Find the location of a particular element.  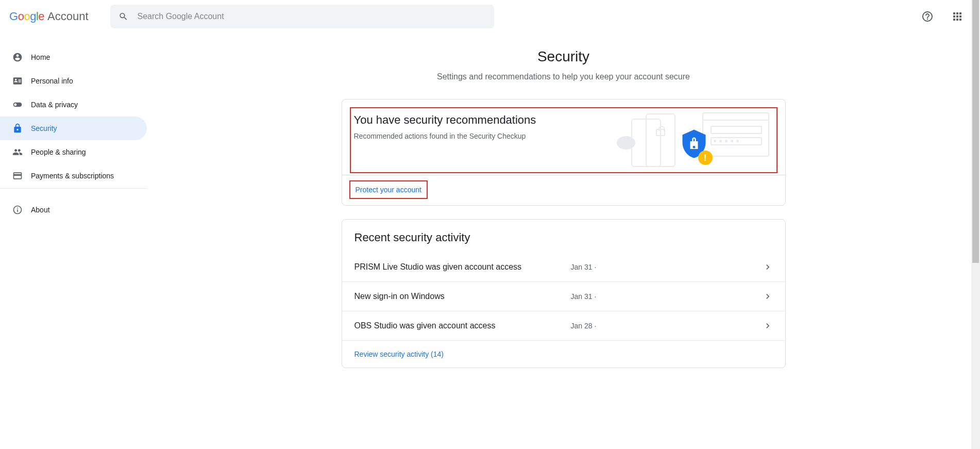

activity-date: Jan 28 · is located at coordinates (584, 326).